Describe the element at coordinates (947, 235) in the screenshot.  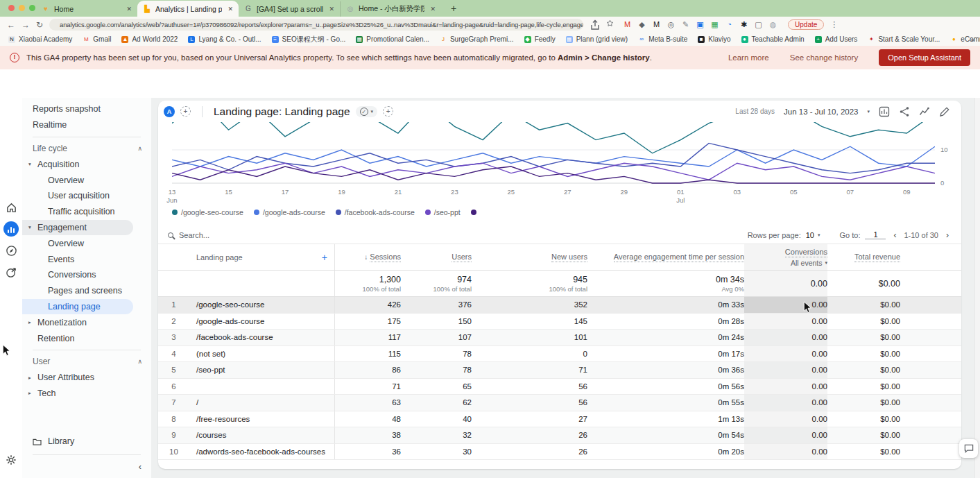
I see `next-page-icon: ›` at that location.